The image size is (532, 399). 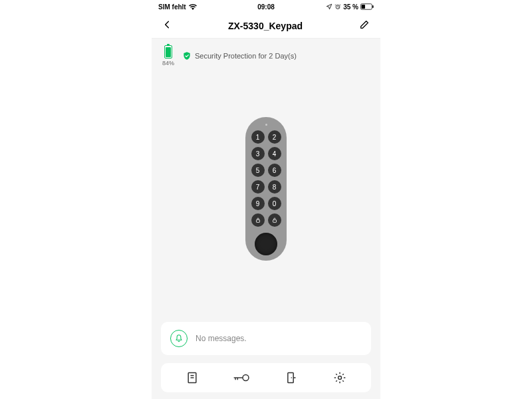 What do you see at coordinates (192, 378) in the screenshot?
I see `log-button` at bounding box center [192, 378].